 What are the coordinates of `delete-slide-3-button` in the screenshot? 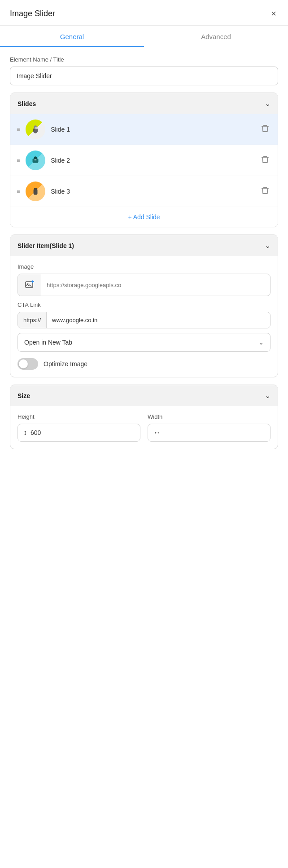 It's located at (265, 191).